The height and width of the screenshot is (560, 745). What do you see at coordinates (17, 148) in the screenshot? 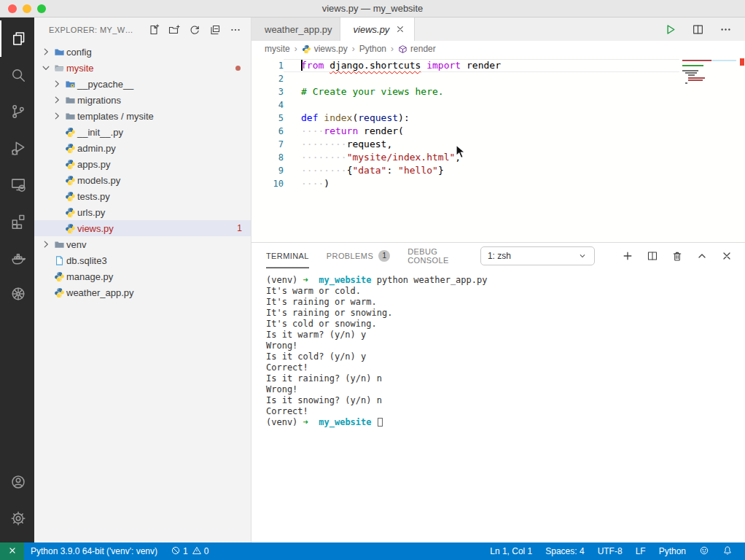
I see `activity-run-and-debug` at bounding box center [17, 148].